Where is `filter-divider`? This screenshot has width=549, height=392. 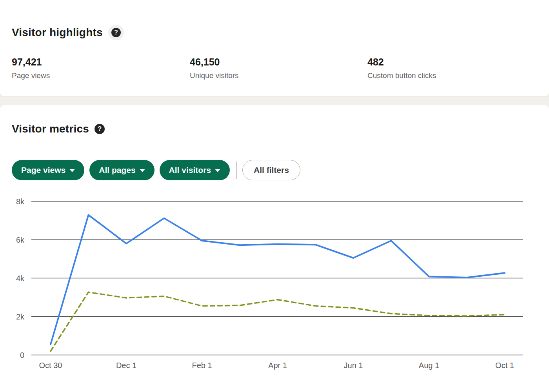 filter-divider is located at coordinates (236, 170).